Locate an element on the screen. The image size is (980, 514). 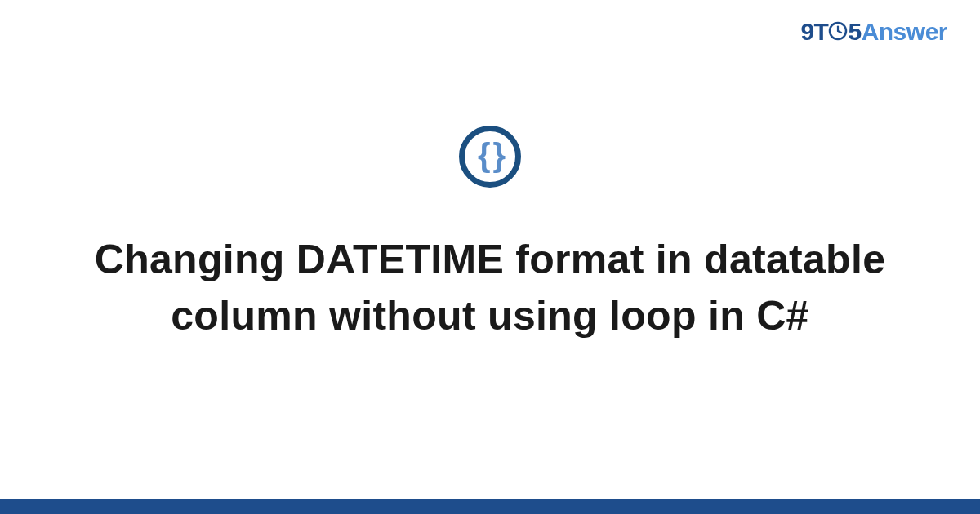
logo-text-answer: Answer is located at coordinates (905, 31).